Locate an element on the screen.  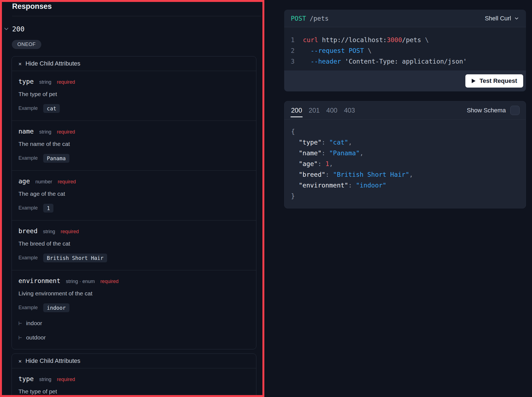
property-description: Living environment of the cat is located at coordinates (134, 293).